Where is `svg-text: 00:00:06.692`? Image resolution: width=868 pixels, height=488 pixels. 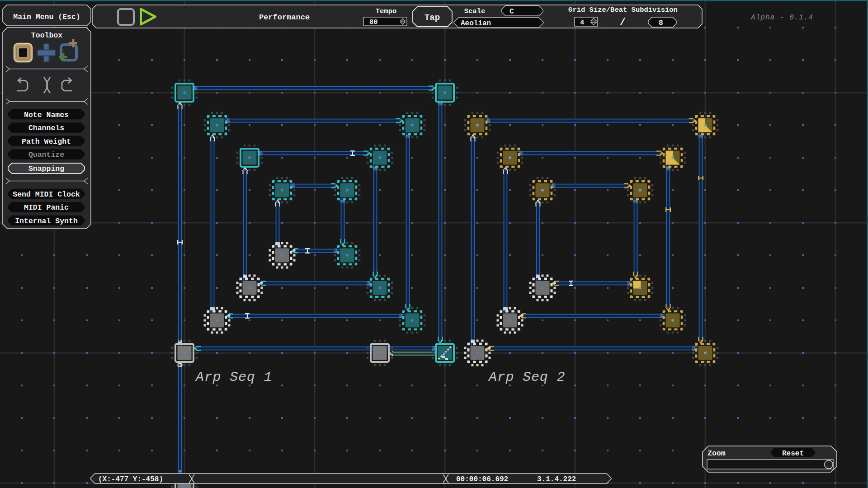 svg-text: 00:00:06.692 is located at coordinates (482, 479).